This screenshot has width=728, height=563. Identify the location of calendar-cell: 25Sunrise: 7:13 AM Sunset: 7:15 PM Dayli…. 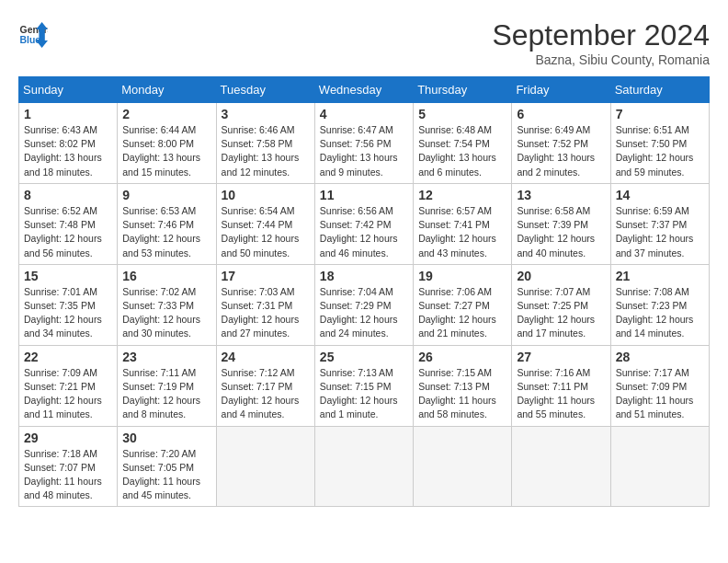
(364, 385).